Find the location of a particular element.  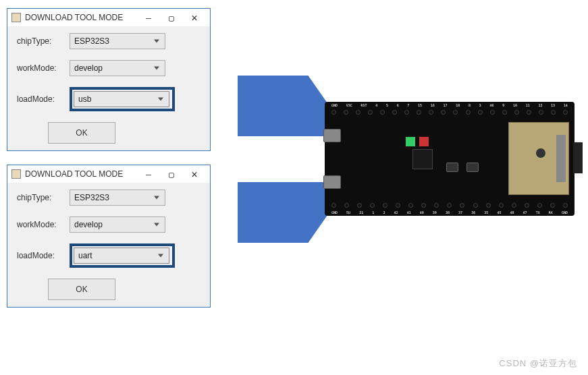

loadmode-highlight: usb is located at coordinates (122, 99).